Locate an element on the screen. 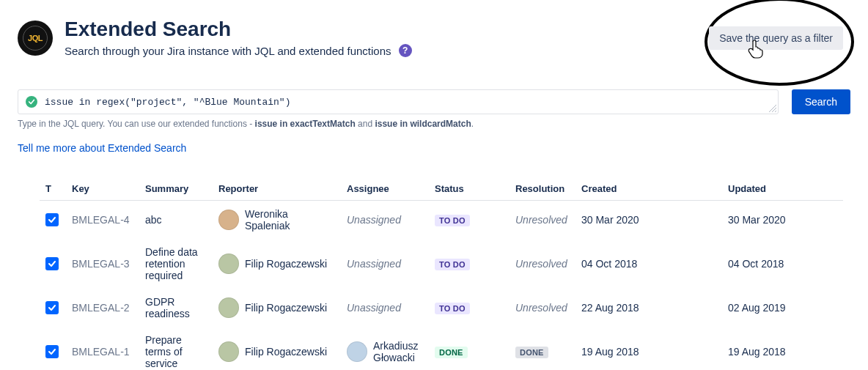 Image resolution: width=868 pixels, height=370 pixels. resolution-badge: DONE is located at coordinates (532, 352).